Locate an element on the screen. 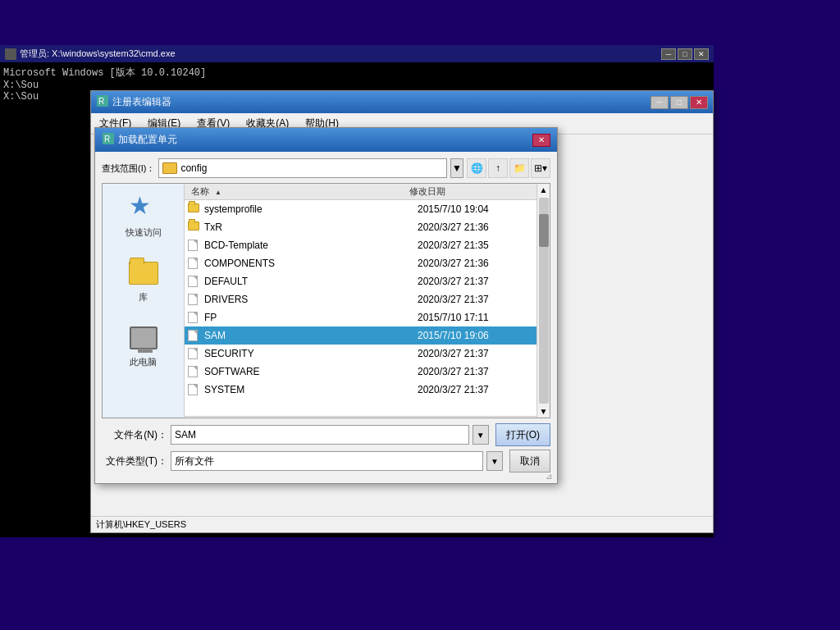  file-item: TxR2020/3/27 21:36 is located at coordinates (361, 227).